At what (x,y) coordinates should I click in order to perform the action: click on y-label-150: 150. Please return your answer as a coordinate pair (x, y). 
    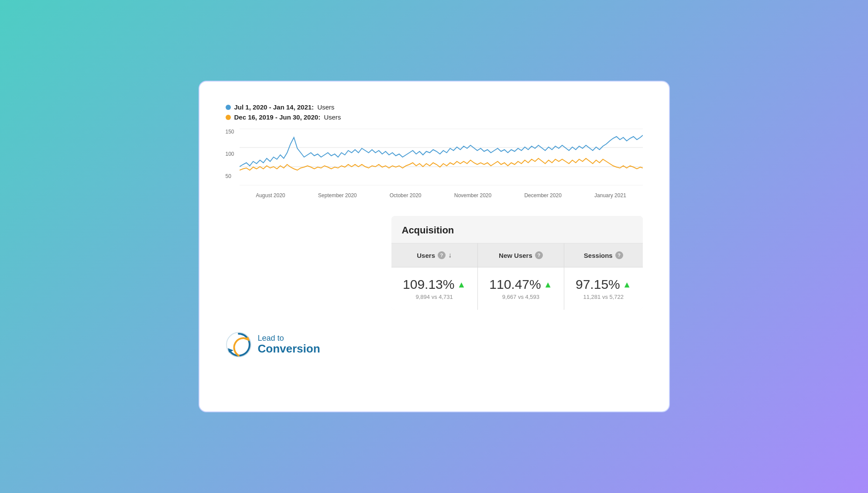
    Looking at the image, I should click on (230, 132).